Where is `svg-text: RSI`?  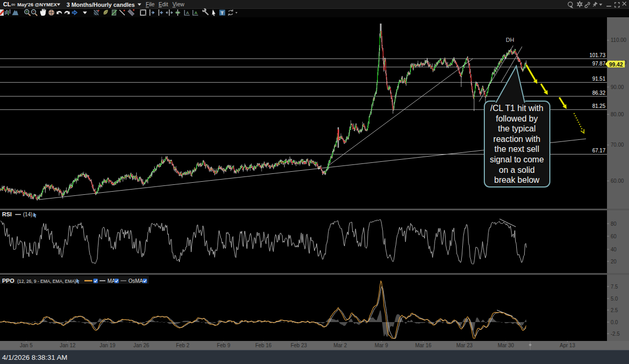
svg-text: RSI is located at coordinates (7, 214).